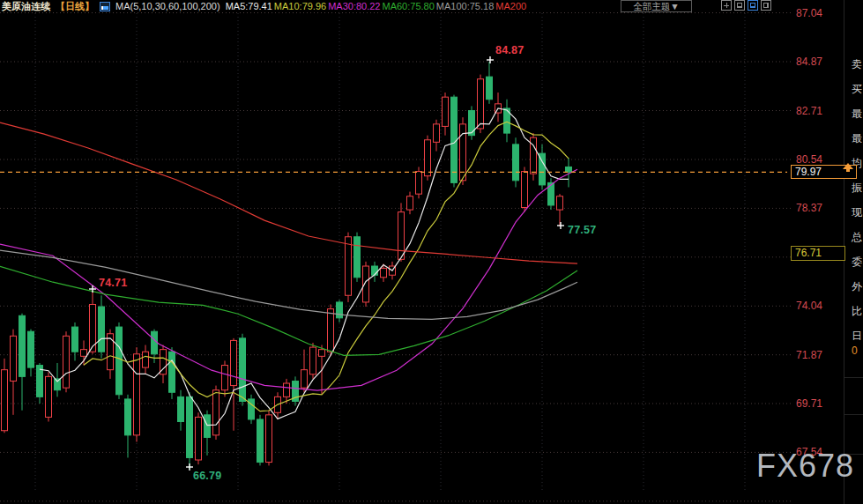 The height and width of the screenshot is (504, 863). What do you see at coordinates (726, 5) in the screenshot?
I see `crosshair-icon` at bounding box center [726, 5].